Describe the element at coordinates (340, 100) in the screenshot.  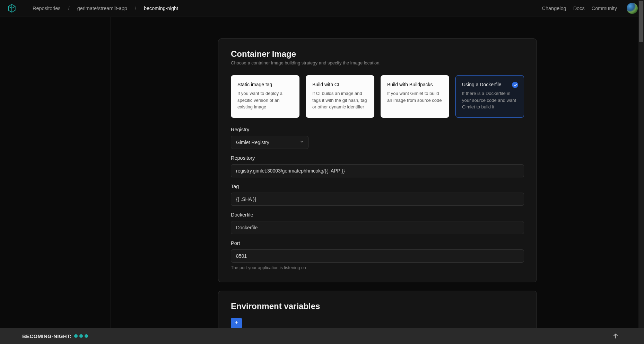
I see `option-description: If CI builds an image and tags it with t…` at that location.